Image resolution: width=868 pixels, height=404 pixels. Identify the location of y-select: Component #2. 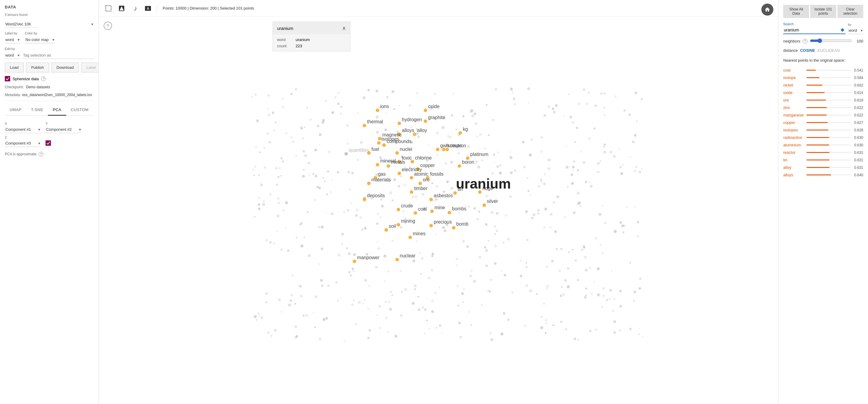
(63, 130).